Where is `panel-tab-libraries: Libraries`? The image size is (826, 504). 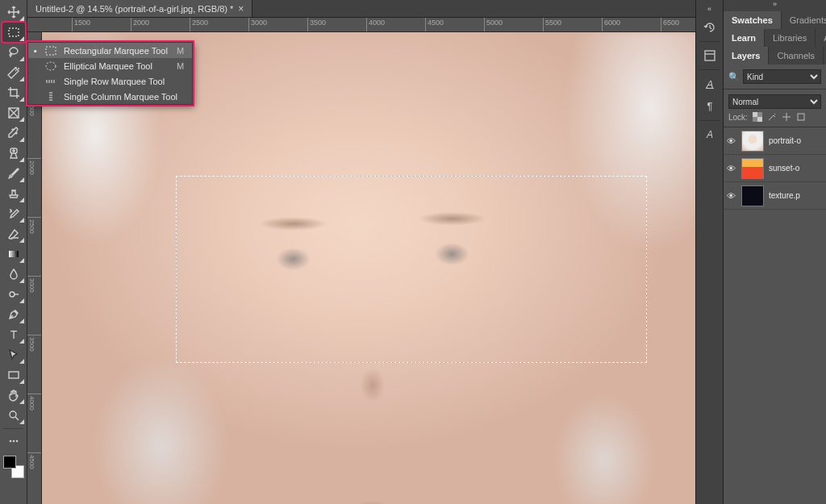 panel-tab-libraries: Libraries is located at coordinates (791, 38).